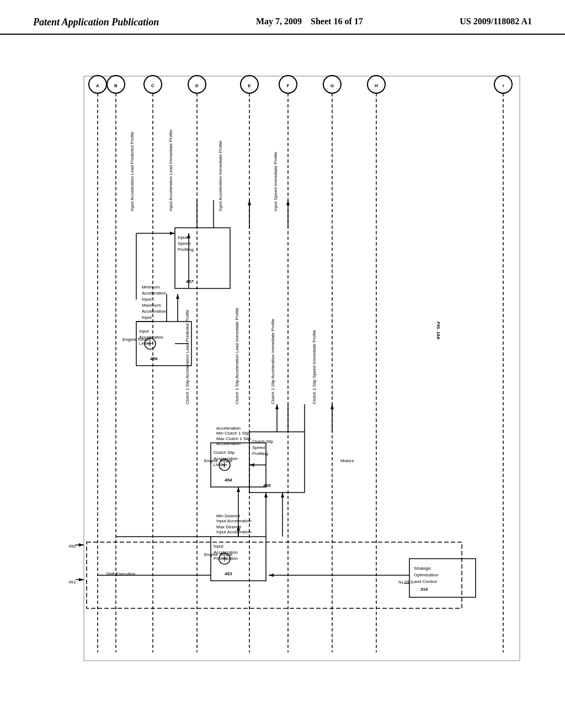 Image resolution: width=565 pixels, height=728 pixels. I want to click on max-clutch-accel-label: Acceleration, so click(228, 443).